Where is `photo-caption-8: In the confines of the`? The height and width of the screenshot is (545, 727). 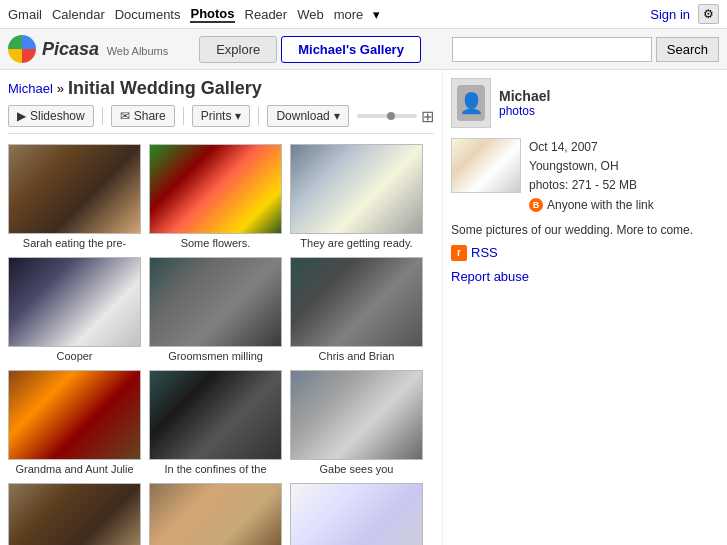 photo-caption-8: In the confines of the is located at coordinates (215, 469).